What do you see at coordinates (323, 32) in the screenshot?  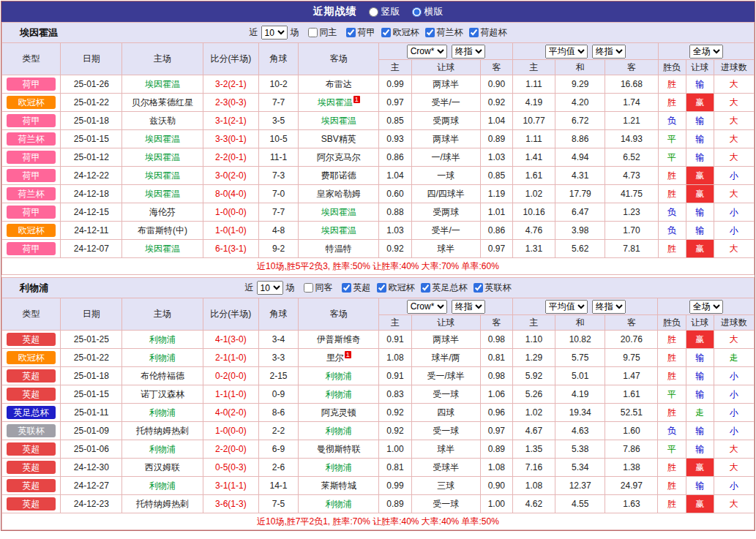 I see `same-venue-filter: 同主` at bounding box center [323, 32].